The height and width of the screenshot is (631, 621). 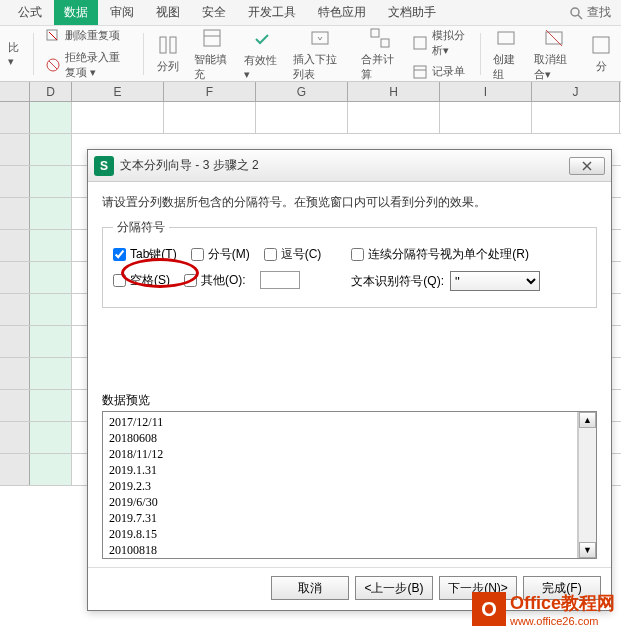 I want to click on ribbon-toolbar: 比▾ 删除重复项 拒绝录入重复项 ▾ 分列 智能填充 有效性 ▾ 插入下拉列表 …, so click(x=310, y=54).